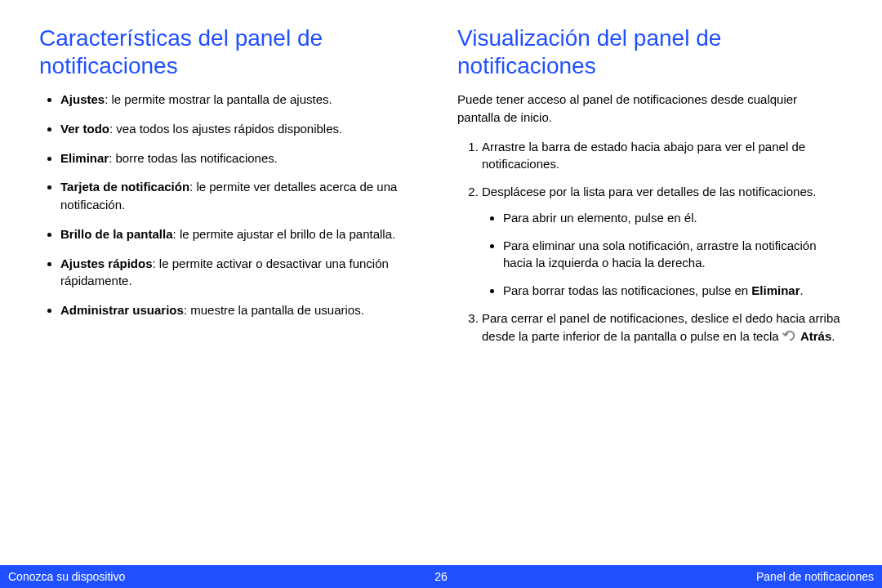 The height and width of the screenshot is (588, 882). I want to click on list-item: Administrar usuarios: muestre la pantall…, so click(243, 310).